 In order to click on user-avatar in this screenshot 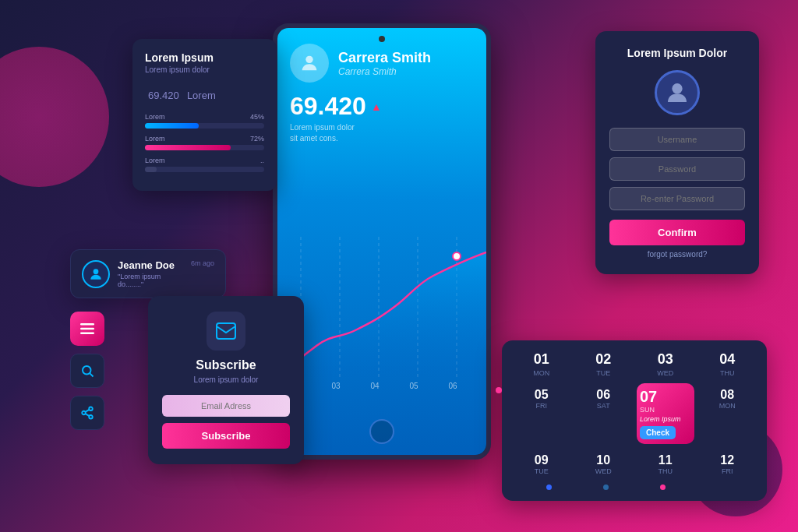, I will do `click(96, 274)`.